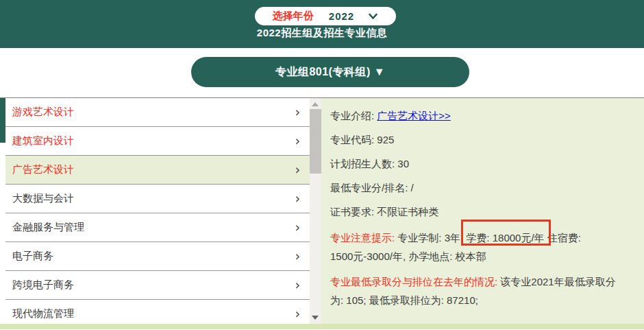 The height and width of the screenshot is (330, 644). What do you see at coordinates (341, 16) in the screenshot?
I see `year-selector-value: 2022` at bounding box center [341, 16].